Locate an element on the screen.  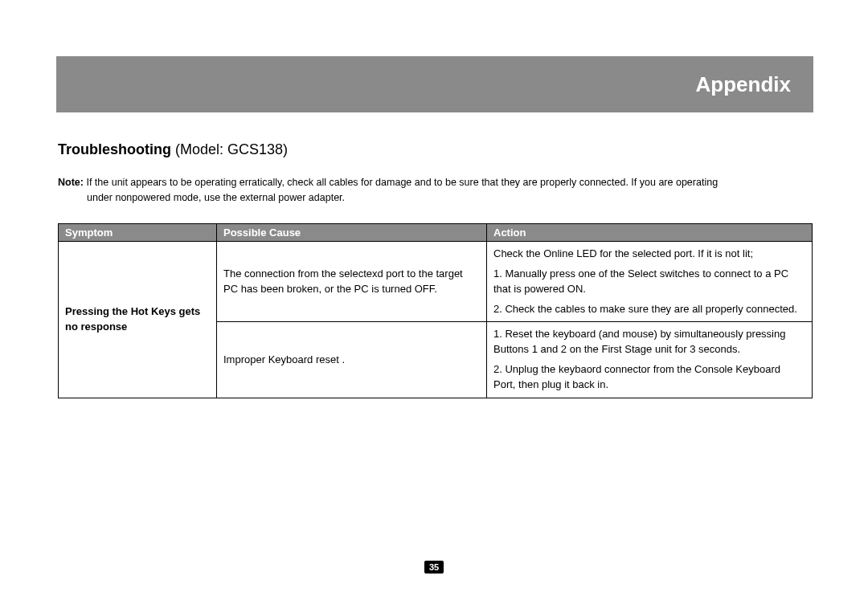
header-title: Appendix is located at coordinates (743, 85).